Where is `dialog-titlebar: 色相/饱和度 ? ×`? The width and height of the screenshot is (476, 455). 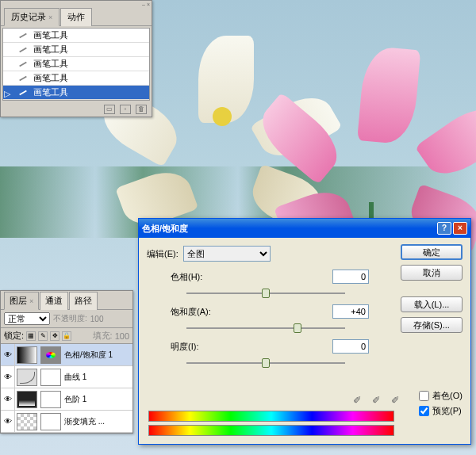 dialog-titlebar: 色相/饱和度 ? × is located at coordinates (305, 228).